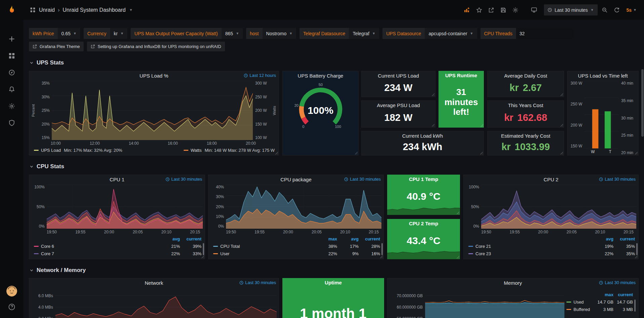 The height and width of the screenshot is (318, 644). What do you see at coordinates (12, 123) in the screenshot?
I see `server-admin-shield-icon` at bounding box center [12, 123].